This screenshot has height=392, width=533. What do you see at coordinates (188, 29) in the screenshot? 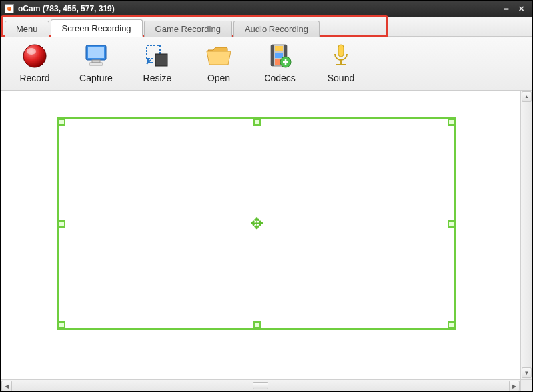
I see `tab-game-recording: Game Recording` at bounding box center [188, 29].